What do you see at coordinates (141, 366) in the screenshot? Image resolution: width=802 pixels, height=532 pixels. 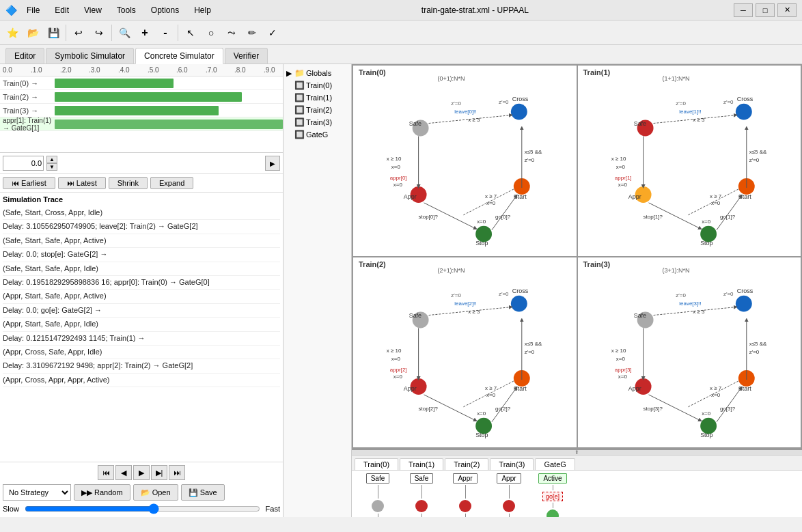 I see `trace-item-11: Delay: 3.3109672192 9498; appr[2]: Train…` at bounding box center [141, 366].